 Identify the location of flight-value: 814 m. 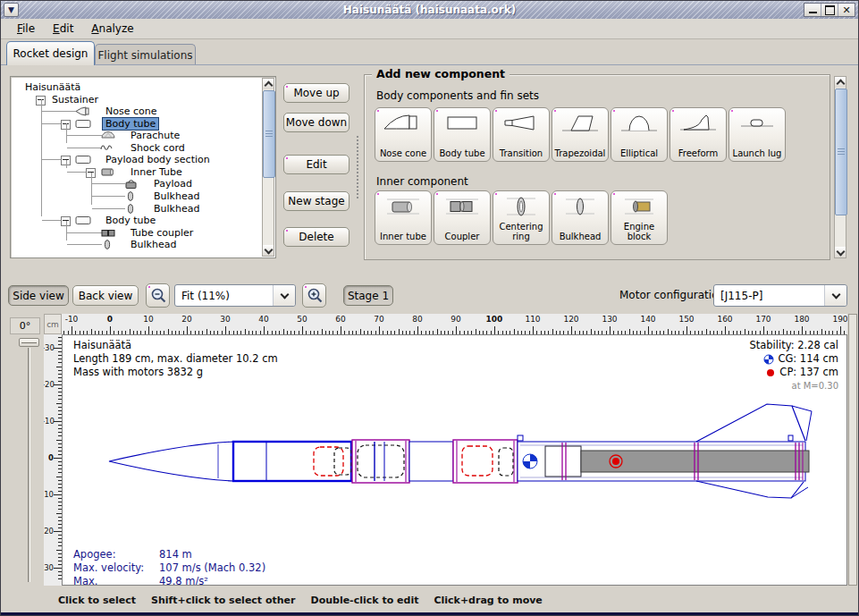
(175, 554).